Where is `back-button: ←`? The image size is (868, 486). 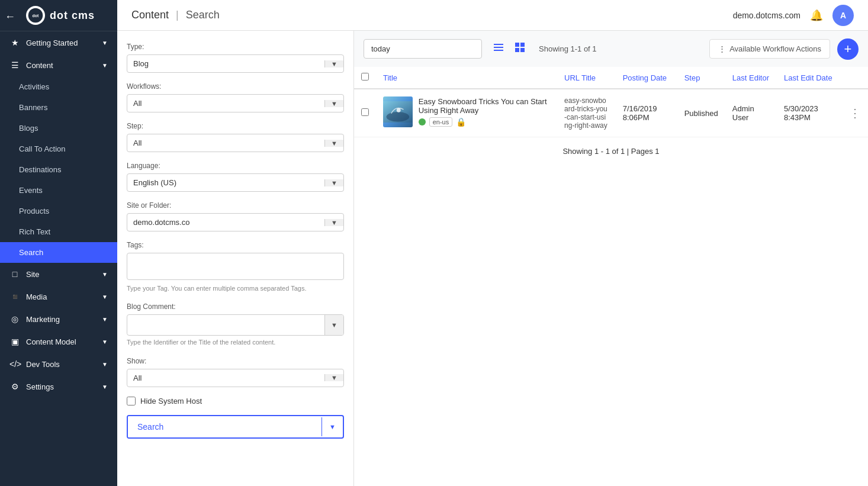
back-button: ← is located at coordinates (10, 17).